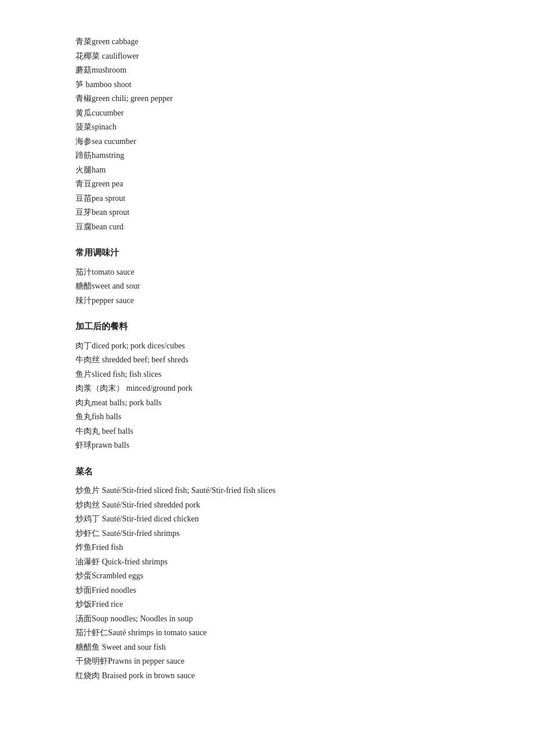 The width and height of the screenshot is (534, 756). I want to click on list-item: 鱼片sliced fish; fish slices, so click(267, 375).